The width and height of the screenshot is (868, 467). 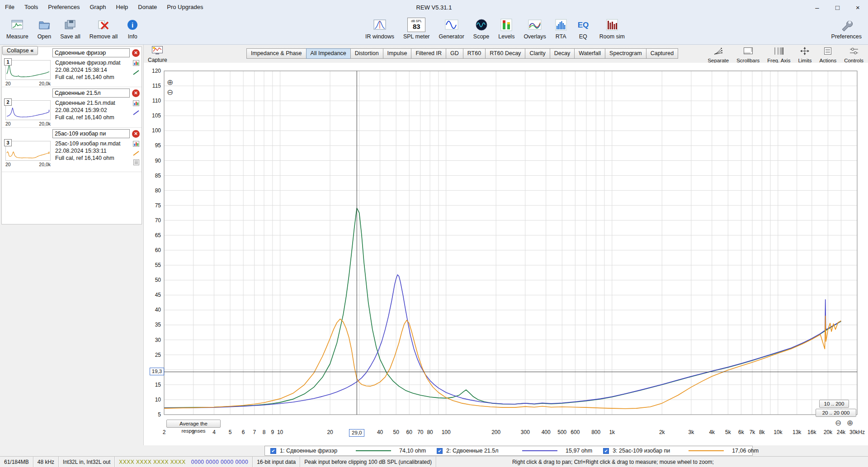 I want to click on menu-help: Help, so click(x=122, y=7).